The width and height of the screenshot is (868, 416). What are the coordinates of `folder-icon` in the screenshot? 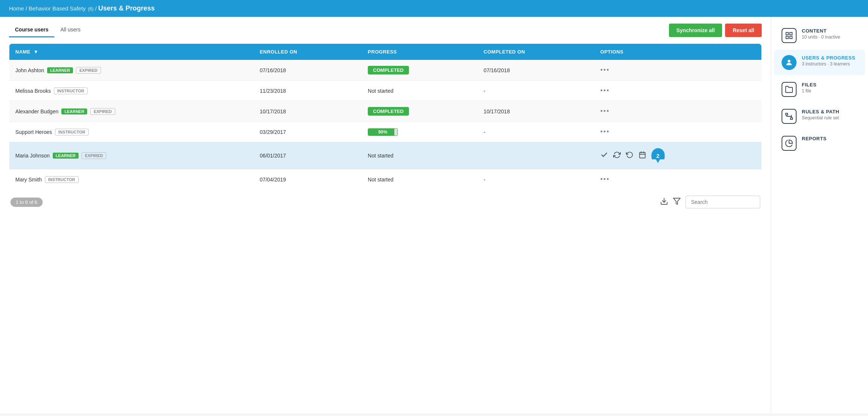 It's located at (789, 89).